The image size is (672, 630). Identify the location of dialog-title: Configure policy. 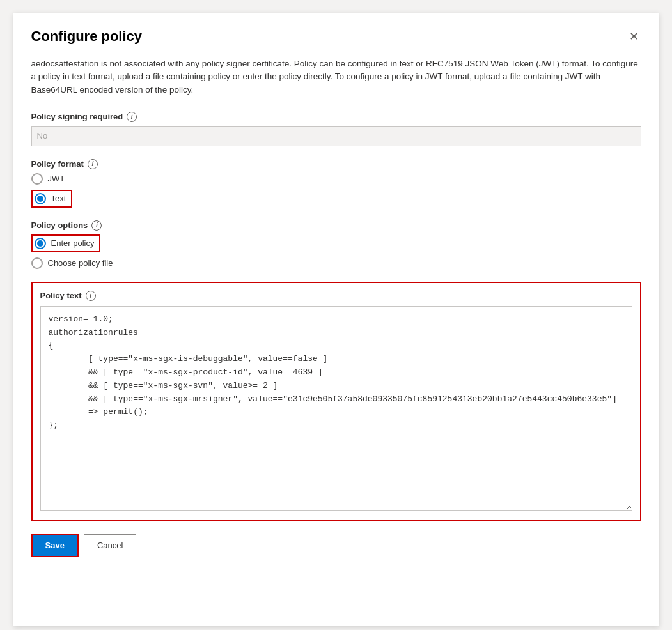
(87, 36).